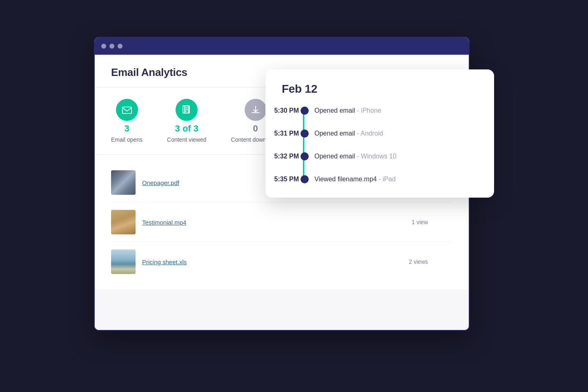 This screenshot has height=392, width=588. I want to click on timeline-device-3: - Windows 10, so click(376, 156).